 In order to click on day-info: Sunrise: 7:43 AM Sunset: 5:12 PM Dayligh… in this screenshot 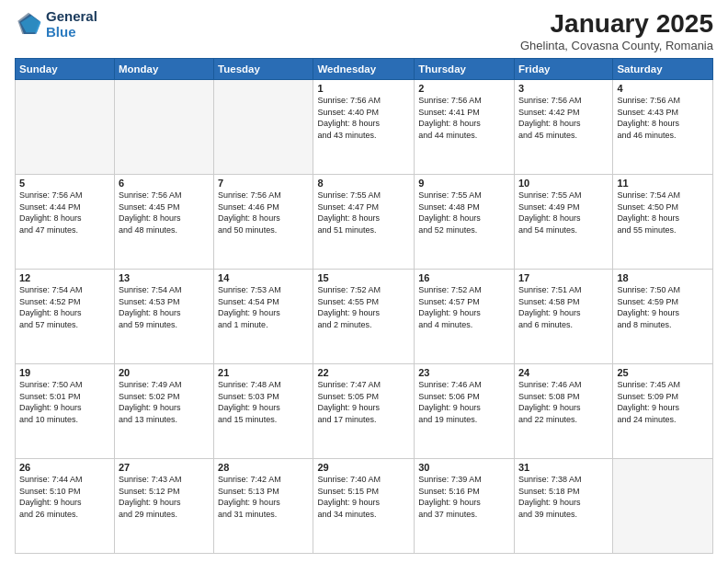, I will do `click(164, 497)`.